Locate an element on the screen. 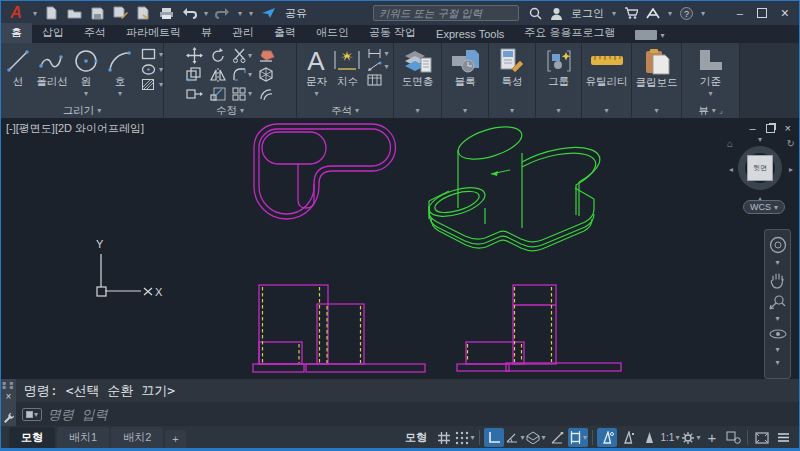 The width and height of the screenshot is (800, 451). table-button is located at coordinates (378, 80).